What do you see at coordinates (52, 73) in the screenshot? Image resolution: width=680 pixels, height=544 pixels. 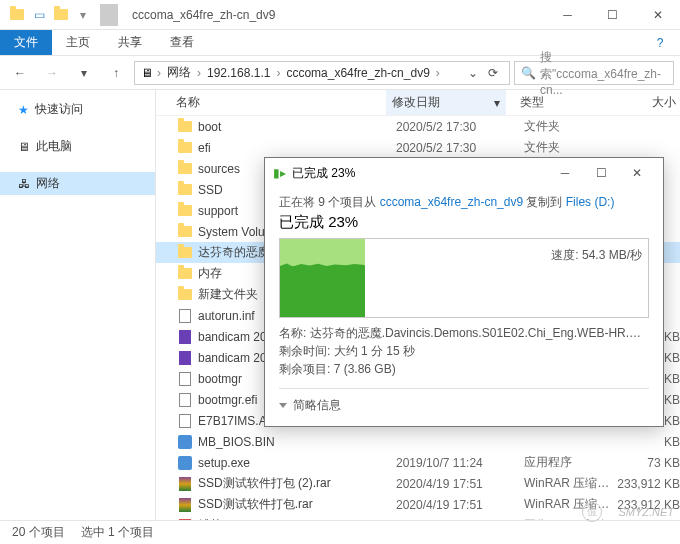 I see `forward-button: →` at bounding box center [52, 73].